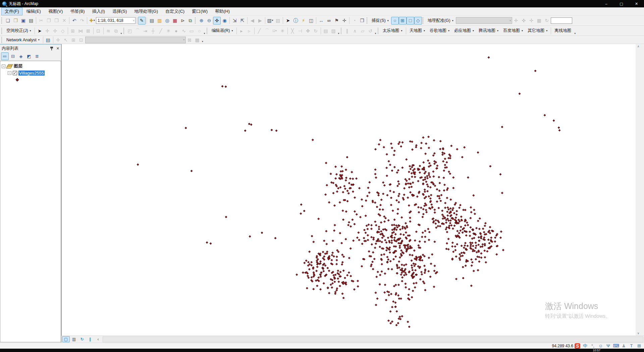 This screenshot has width=644, height=352. What do you see at coordinates (19, 31) in the screenshot?
I see `spatial-adjustment-menu: 空间校正(J)▾` at bounding box center [19, 31].